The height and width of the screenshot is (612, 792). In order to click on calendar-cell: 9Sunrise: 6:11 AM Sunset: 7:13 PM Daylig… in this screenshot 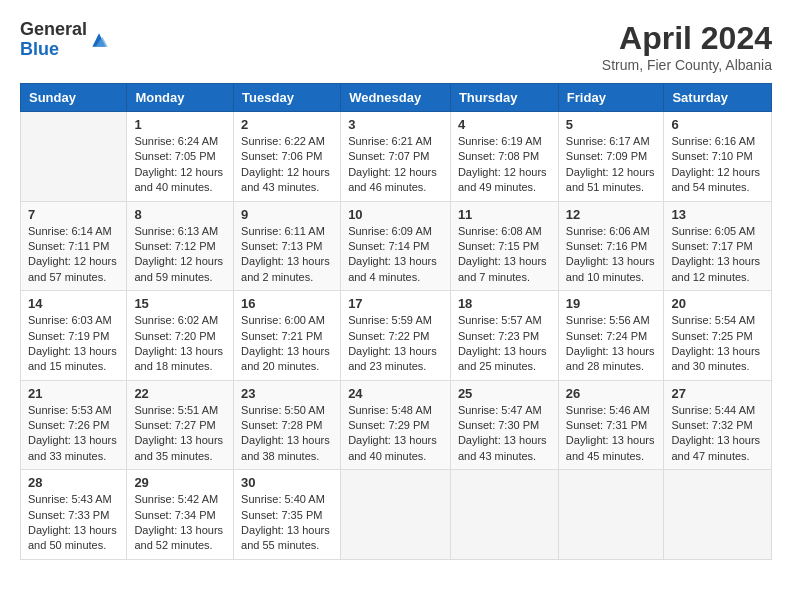, I will do `click(288, 246)`.